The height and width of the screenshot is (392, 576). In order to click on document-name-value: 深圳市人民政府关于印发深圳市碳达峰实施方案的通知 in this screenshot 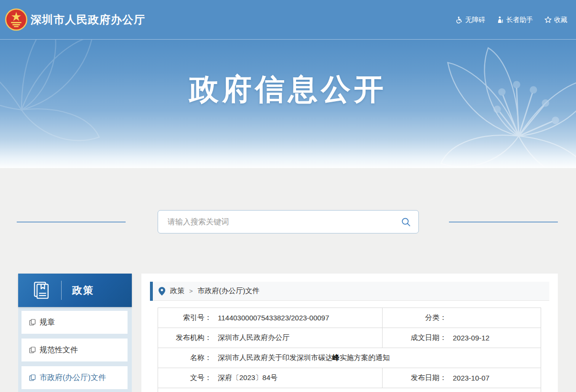, I will do `click(304, 358)`.